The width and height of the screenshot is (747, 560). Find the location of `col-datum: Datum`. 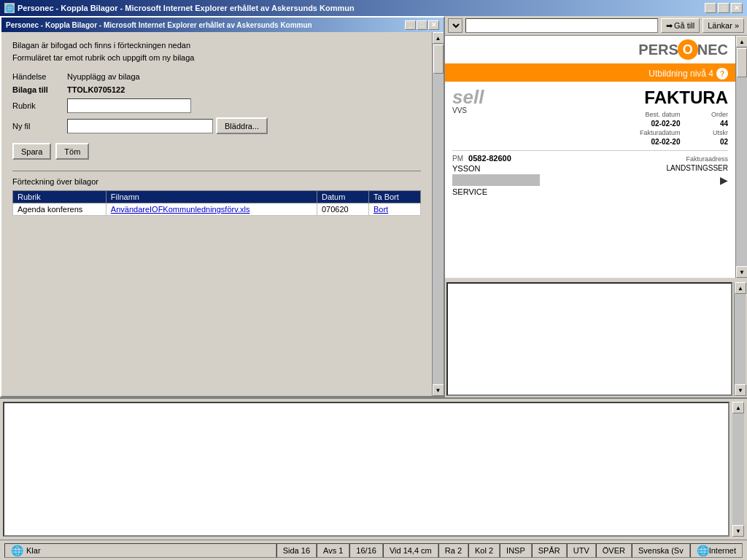

col-datum: Datum is located at coordinates (343, 197).